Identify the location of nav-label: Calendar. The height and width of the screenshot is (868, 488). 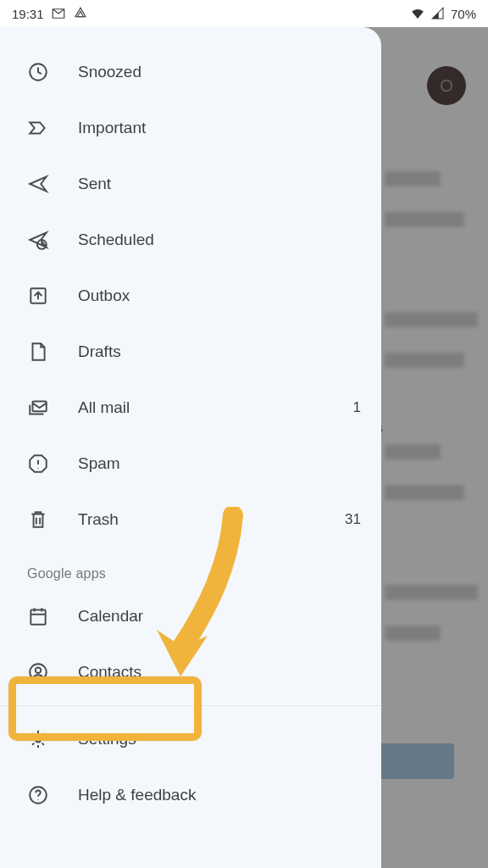
(222, 616).